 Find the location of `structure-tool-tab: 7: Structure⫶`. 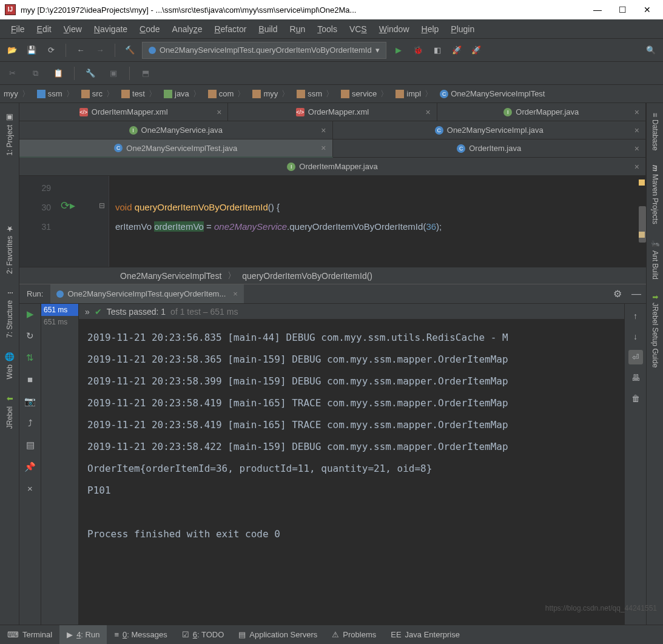

structure-tool-tab: 7: Structure⫶ is located at coordinates (10, 313).